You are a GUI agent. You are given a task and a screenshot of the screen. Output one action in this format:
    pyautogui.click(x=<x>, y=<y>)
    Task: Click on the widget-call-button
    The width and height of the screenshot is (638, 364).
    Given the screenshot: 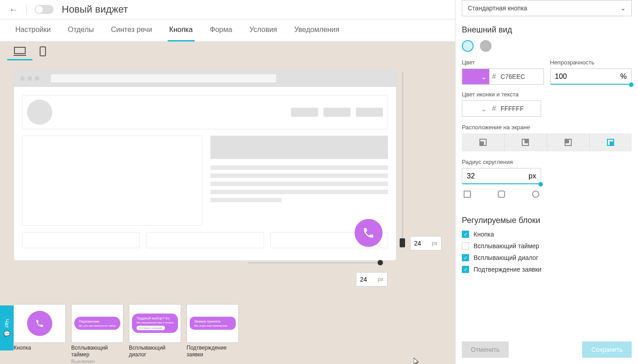 What is the action you would take?
    pyautogui.click(x=369, y=233)
    